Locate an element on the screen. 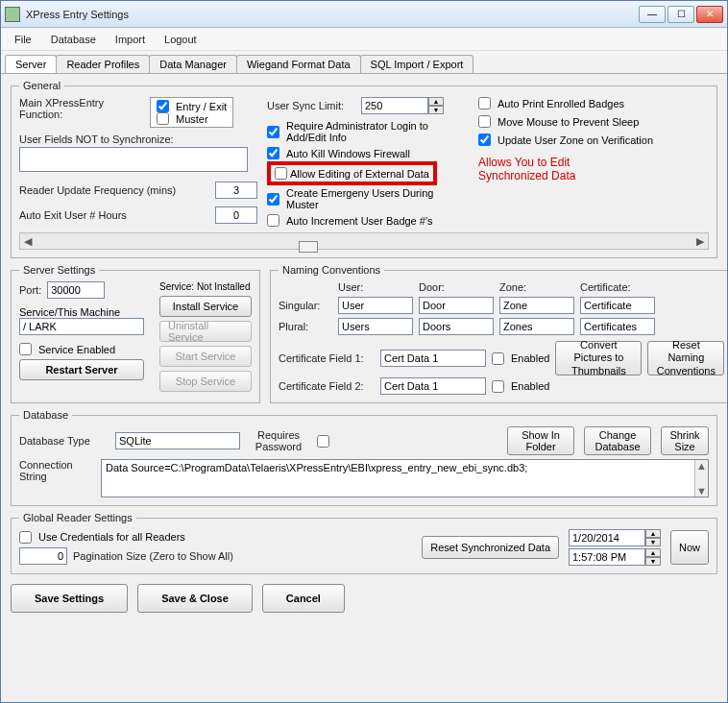  allow-edit-ext-label: Allow Editing of External Data is located at coordinates (359, 174).